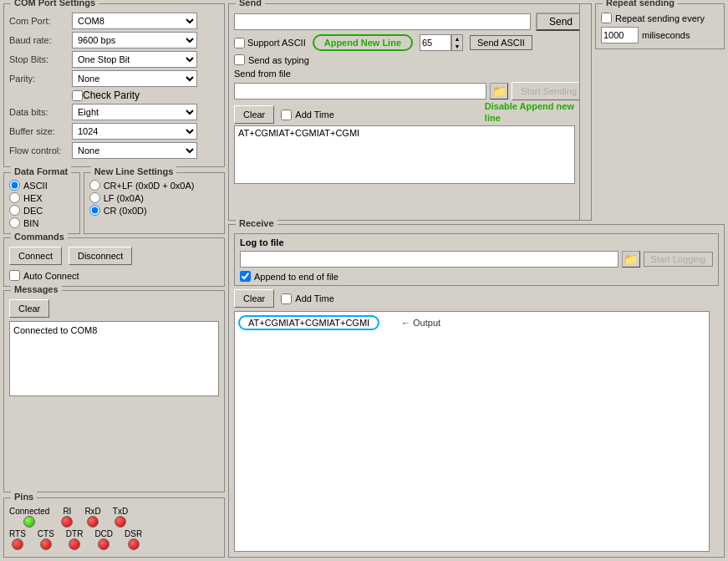  I want to click on receive-add-time-label: Add Time, so click(314, 298).